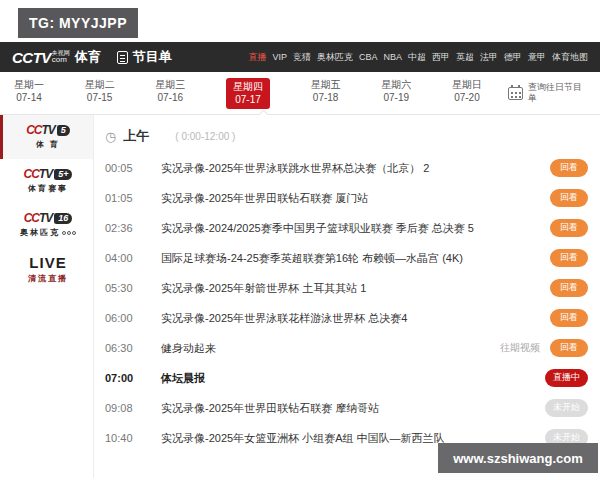  What do you see at coordinates (56, 57) in the screenshot?
I see `cctv-logo: CCTV 央视网 com 体育` at bounding box center [56, 57].